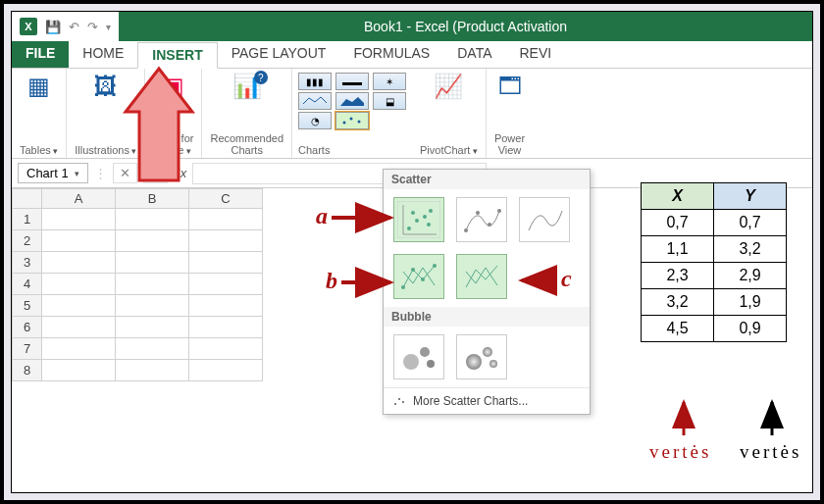 Image resolution: width=824 pixels, height=504 pixels. I want to click on data-cell: 1,1, so click(678, 249).